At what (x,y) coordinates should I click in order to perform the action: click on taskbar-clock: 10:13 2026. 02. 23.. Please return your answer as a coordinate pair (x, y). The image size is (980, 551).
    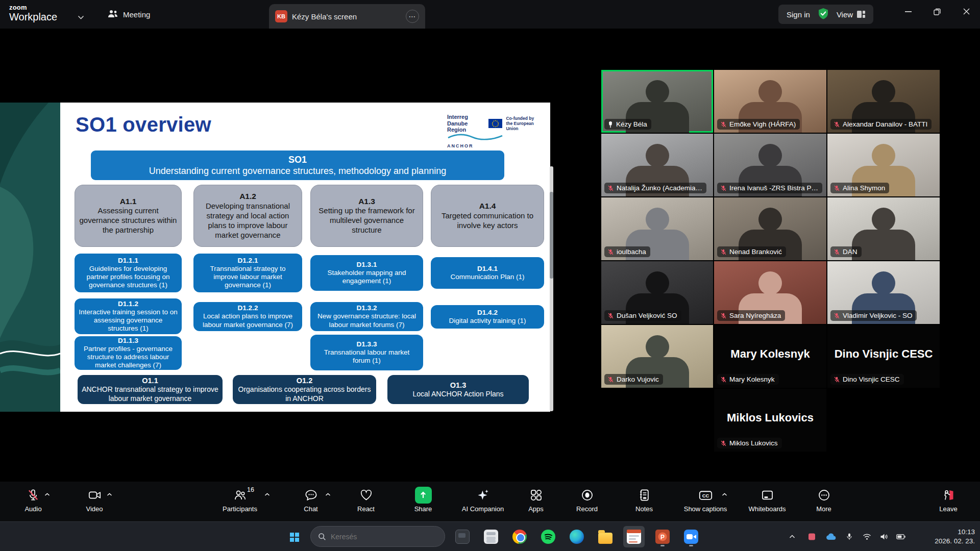
    Looking at the image, I should click on (954, 536).